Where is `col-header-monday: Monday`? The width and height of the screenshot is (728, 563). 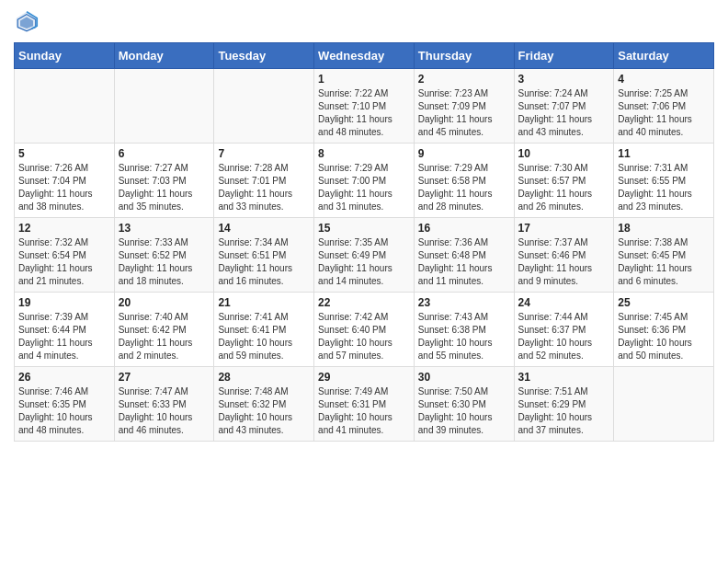
col-header-monday: Monday is located at coordinates (164, 56).